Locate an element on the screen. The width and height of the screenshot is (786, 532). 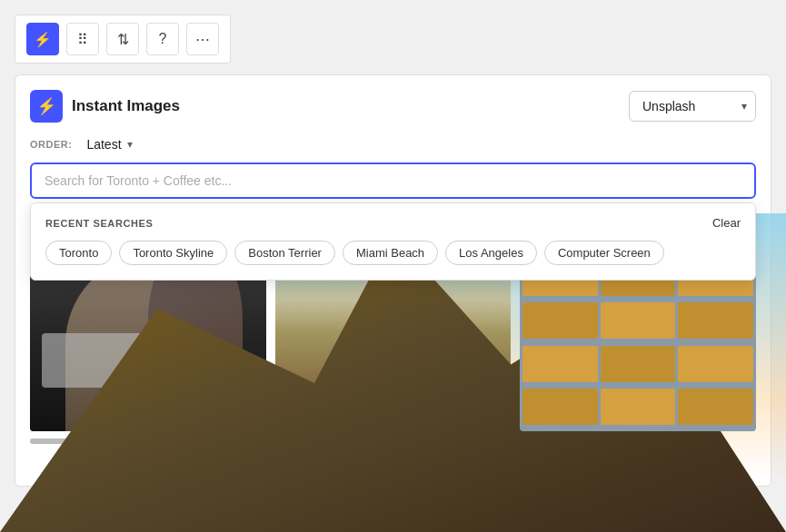
order-dropdown-trigger: Latest ▾ is located at coordinates (109, 144).